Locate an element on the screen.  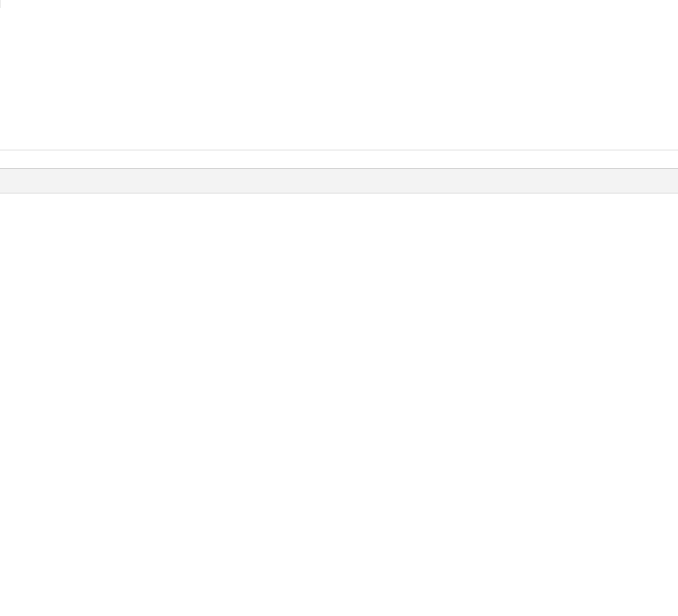
breadcrumb is located at coordinates (339, 159).